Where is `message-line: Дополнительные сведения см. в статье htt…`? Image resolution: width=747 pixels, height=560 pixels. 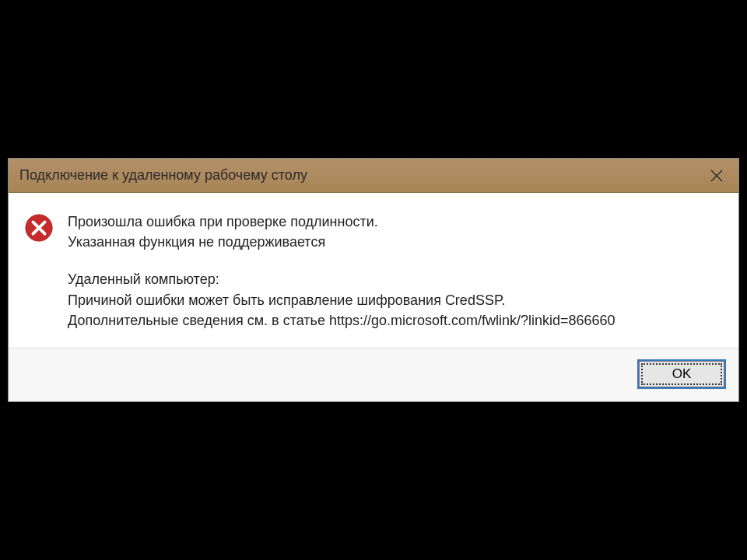 message-line: Дополнительные сведения см. в статье htt… is located at coordinates (395, 320).